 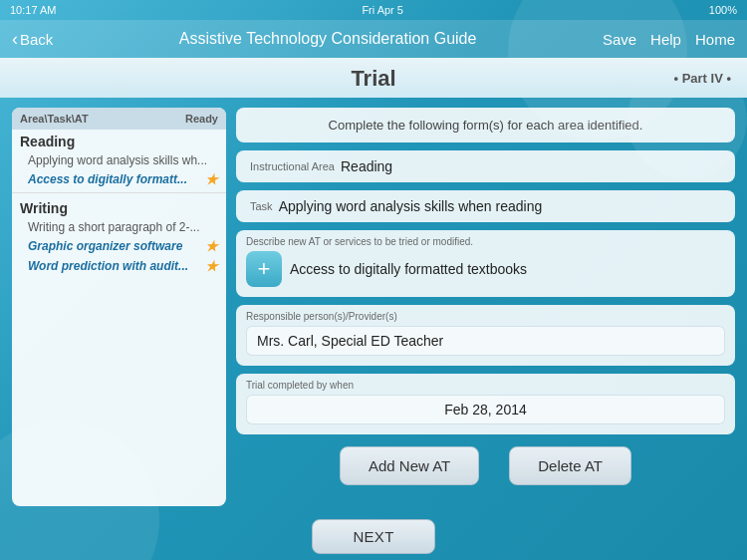 I want to click on part-badge: • Part IV •, so click(x=702, y=78).